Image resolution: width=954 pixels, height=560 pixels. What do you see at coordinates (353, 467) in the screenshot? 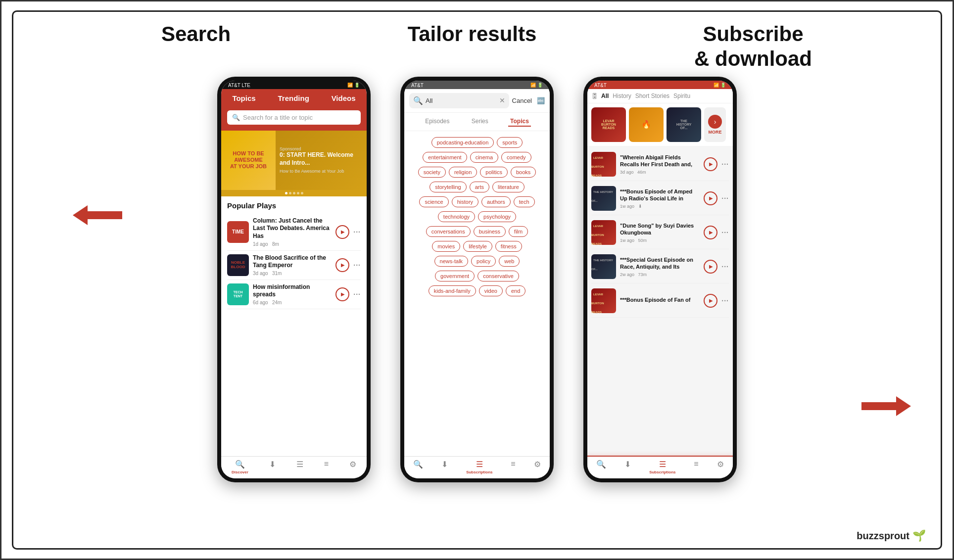
I see `bottom-nav-settings: ⚙` at bounding box center [353, 467].